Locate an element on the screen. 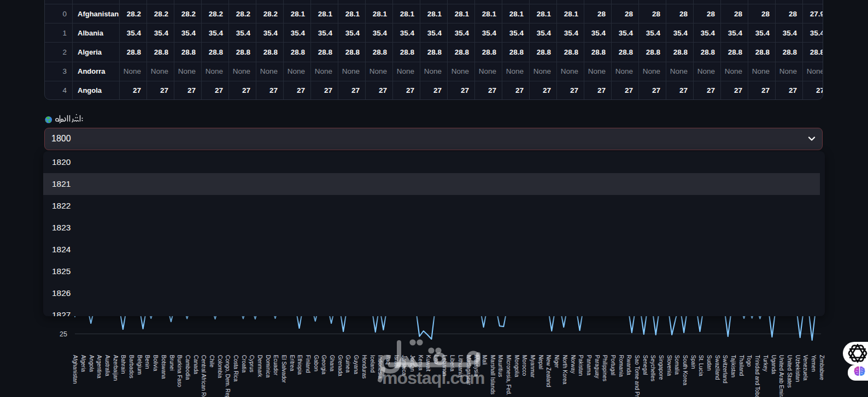 The width and height of the screenshot is (868, 397). svg-text: Yemen is located at coordinates (813, 364).